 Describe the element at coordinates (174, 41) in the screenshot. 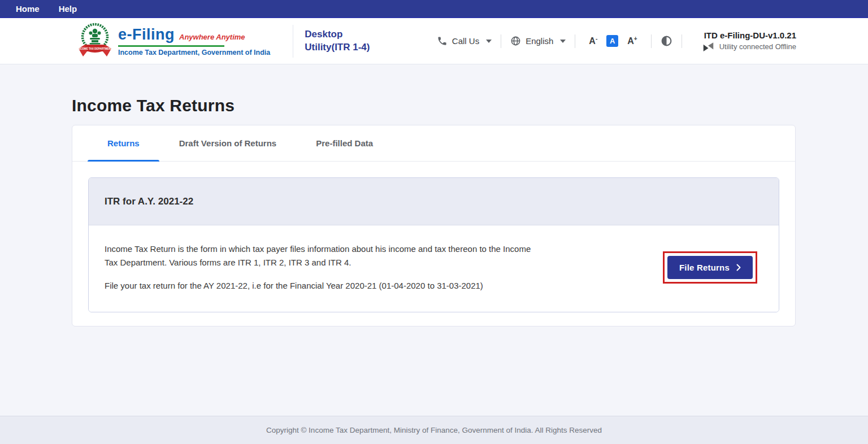

I see `itd-logo: INCOME TAX DEPARTMENT e-Filing Anywhere …` at that location.